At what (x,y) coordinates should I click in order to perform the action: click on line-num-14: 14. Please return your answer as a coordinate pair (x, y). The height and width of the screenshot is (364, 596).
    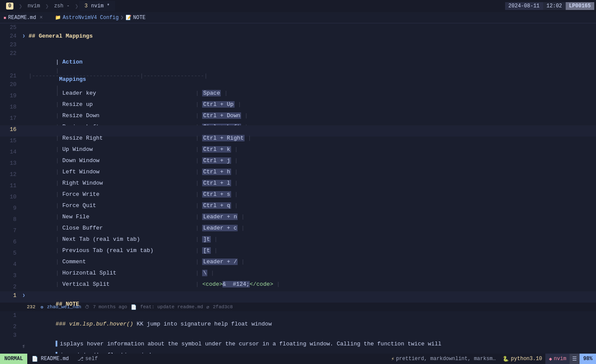
    Looking at the image, I should click on (10, 152).